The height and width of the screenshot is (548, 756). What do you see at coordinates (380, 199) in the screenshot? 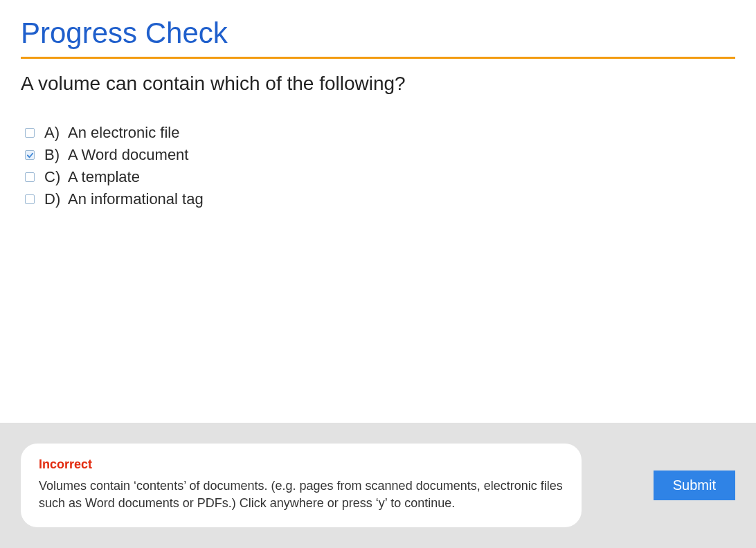
I see `option-d: D) An informational tag` at bounding box center [380, 199].